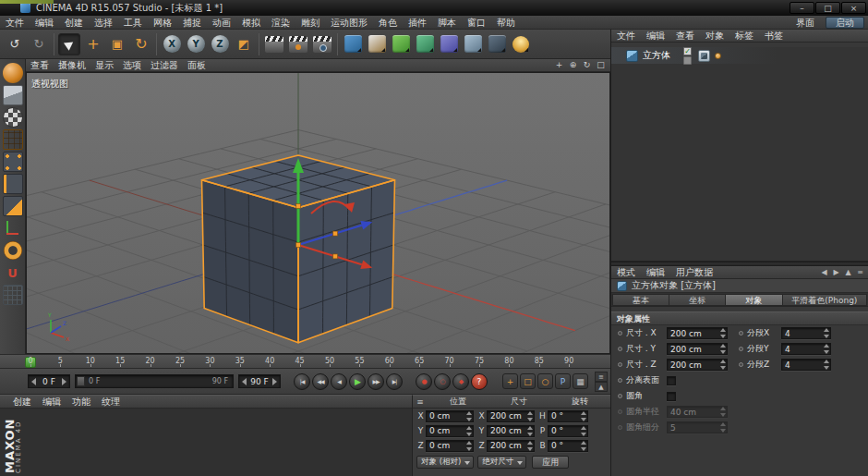  I want to click on tab-0: 基本, so click(641, 299).